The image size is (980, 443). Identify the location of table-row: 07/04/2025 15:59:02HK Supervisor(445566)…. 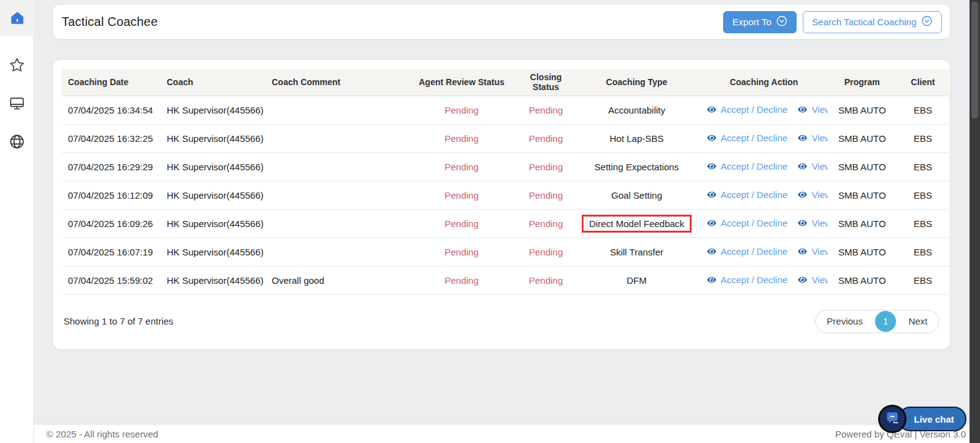
(505, 280).